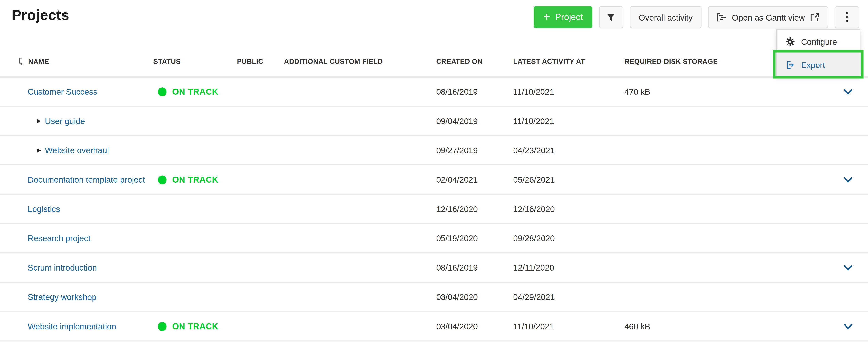 The width and height of the screenshot is (868, 342). What do you see at coordinates (77, 61) in the screenshot?
I see `column-header-name: NAME` at bounding box center [77, 61].